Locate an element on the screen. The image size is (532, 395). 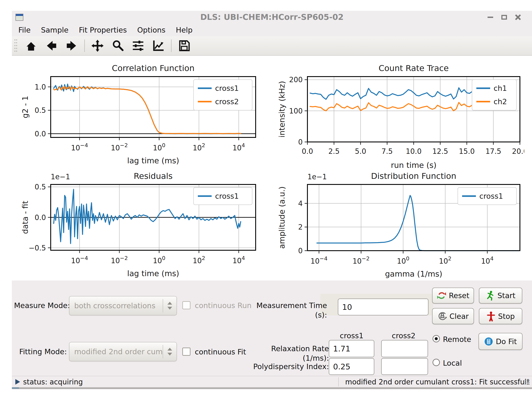
menu-help: Help is located at coordinates (184, 30).